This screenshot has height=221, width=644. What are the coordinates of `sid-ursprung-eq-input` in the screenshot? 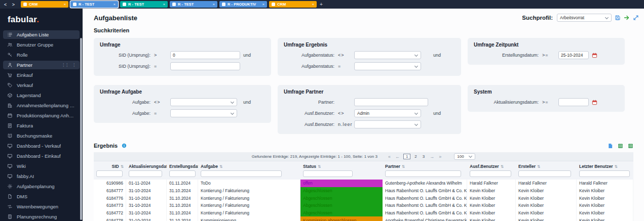 It's located at (205, 66).